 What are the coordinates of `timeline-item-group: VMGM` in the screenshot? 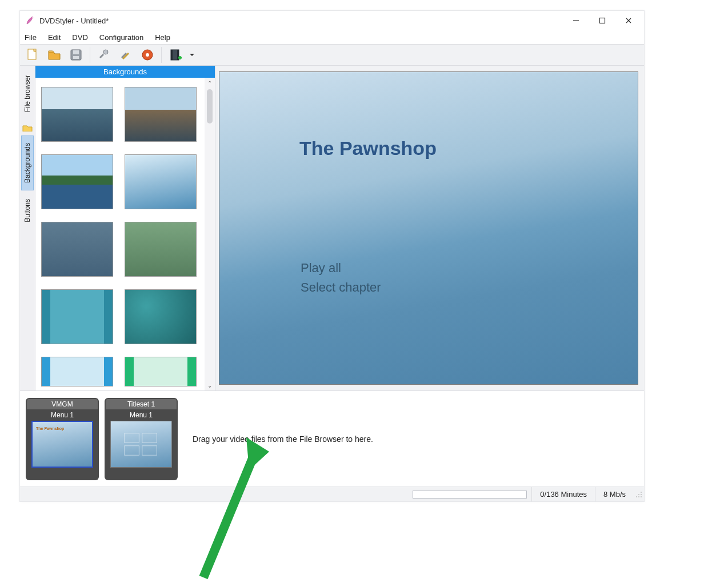 It's located at (62, 404).